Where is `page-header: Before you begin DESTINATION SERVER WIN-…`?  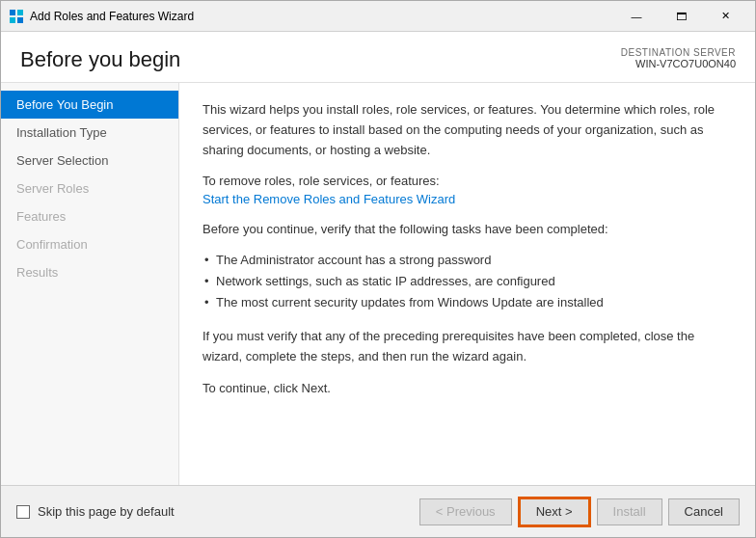 page-header: Before you begin DESTINATION SERVER WIN-… is located at coordinates (378, 58).